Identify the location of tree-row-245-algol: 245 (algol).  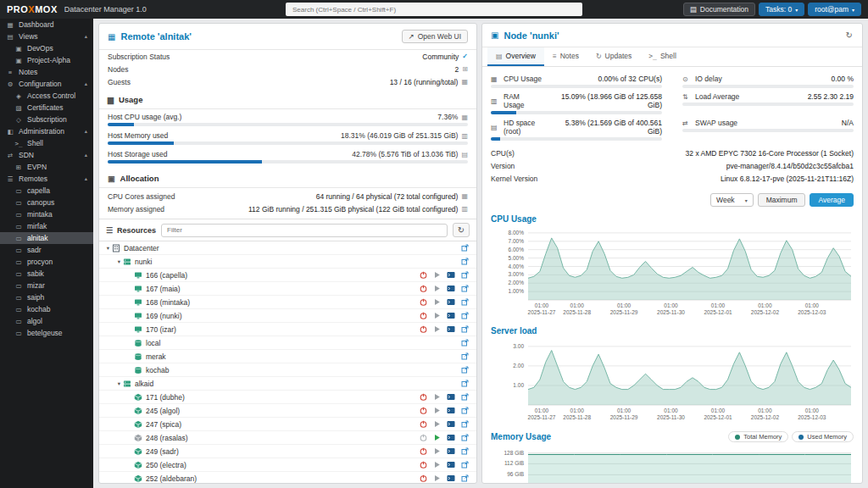
(288, 411).